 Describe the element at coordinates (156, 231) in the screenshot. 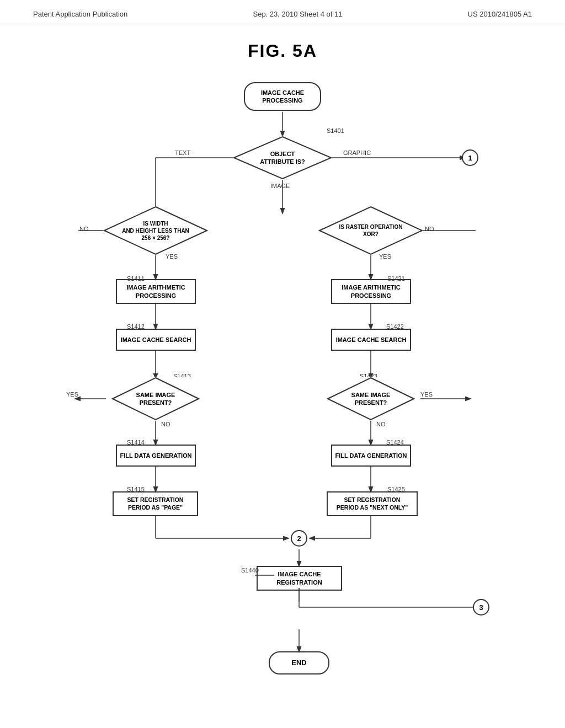

I see `decision-width: IS WIDTH AND HEIGHT LESS THAN 256 × 256?` at that location.